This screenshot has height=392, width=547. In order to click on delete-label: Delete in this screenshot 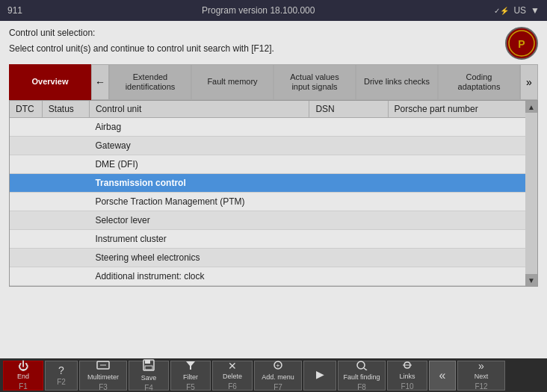, I will do `click(232, 376)`.